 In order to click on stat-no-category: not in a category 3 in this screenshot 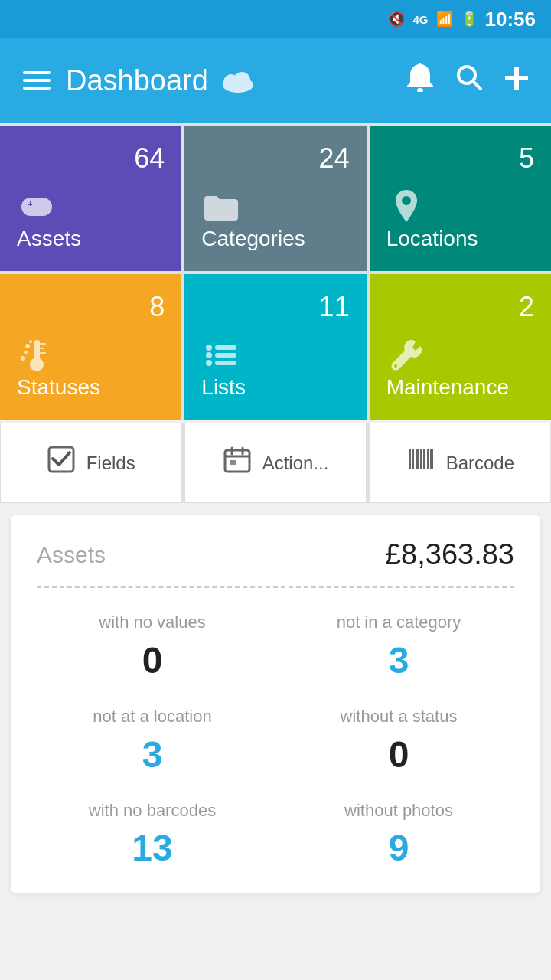, I will do `click(399, 645)`.